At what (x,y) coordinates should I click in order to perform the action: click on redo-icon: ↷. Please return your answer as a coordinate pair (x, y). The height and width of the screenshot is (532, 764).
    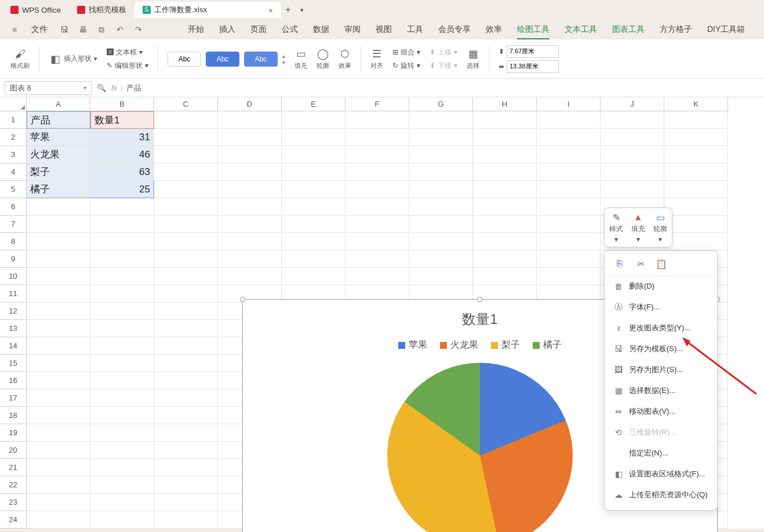
    Looking at the image, I should click on (139, 30).